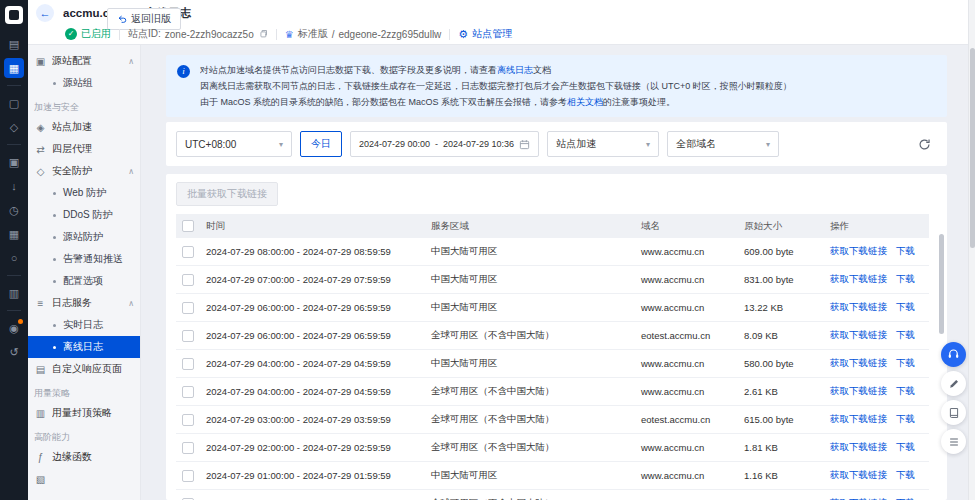 The width and height of the screenshot is (975, 500). I want to click on sidebar-item-security: ◇安全防护∧, so click(84, 171).